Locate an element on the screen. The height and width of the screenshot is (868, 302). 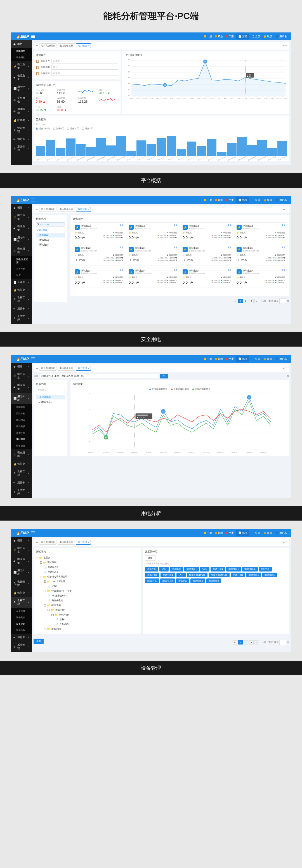
sidebar-item: 📊用电分析v is located at coordinates (22, 398).